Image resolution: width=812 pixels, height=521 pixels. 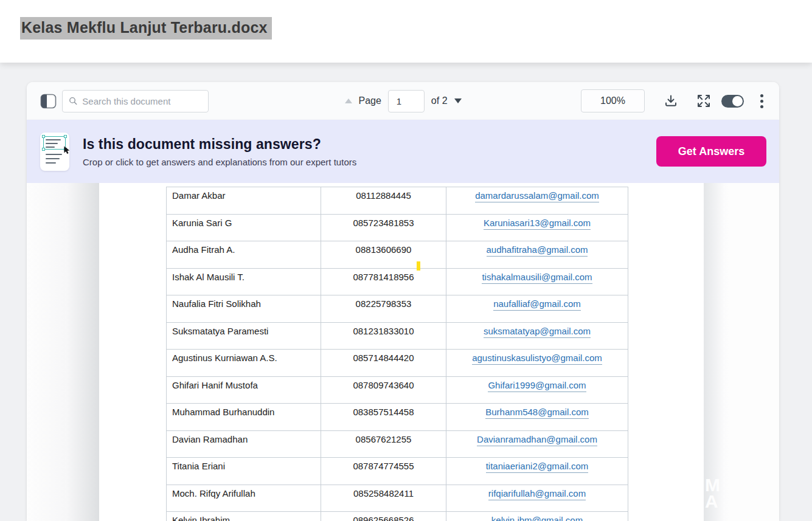 What do you see at coordinates (243, 255) in the screenshot?
I see `name-cell: Audha Fitrah A.` at bounding box center [243, 255].